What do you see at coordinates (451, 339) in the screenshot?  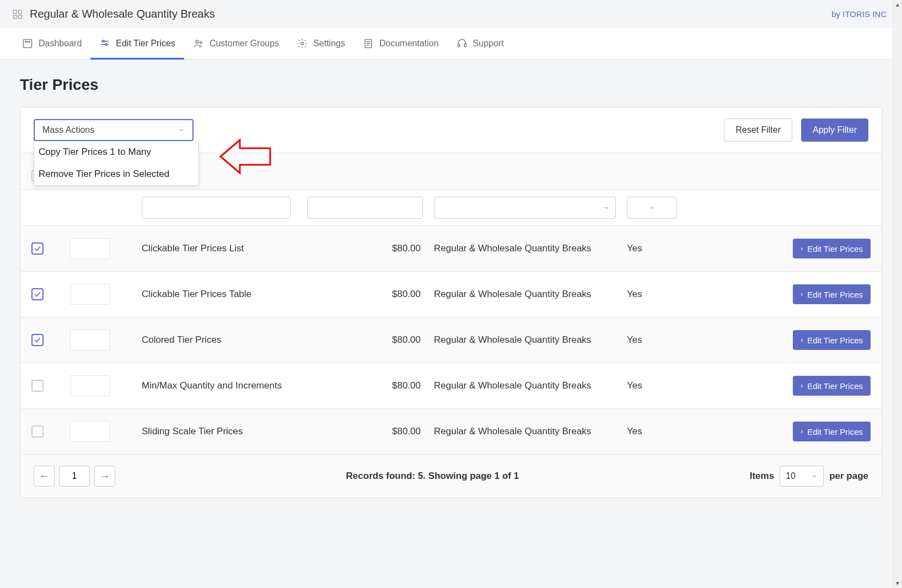 I see `table-row: Colored Tier Prices $80.00 Regular & Who…` at bounding box center [451, 339].